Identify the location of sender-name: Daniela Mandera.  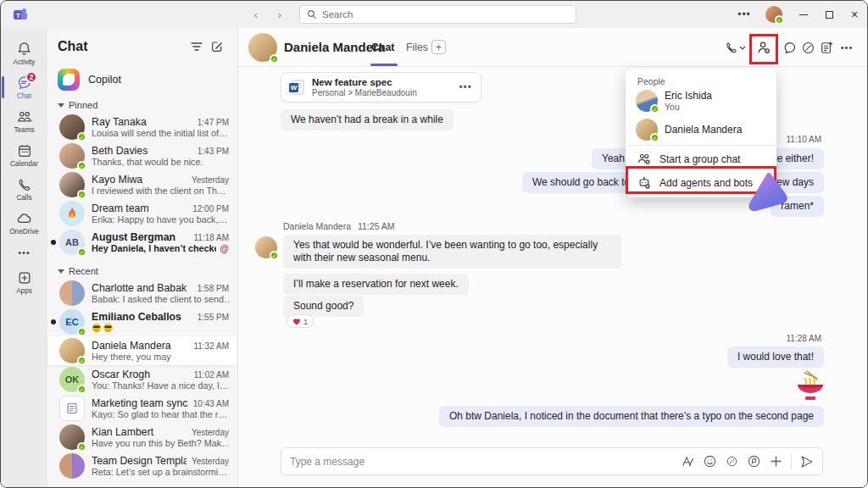
(317, 226).